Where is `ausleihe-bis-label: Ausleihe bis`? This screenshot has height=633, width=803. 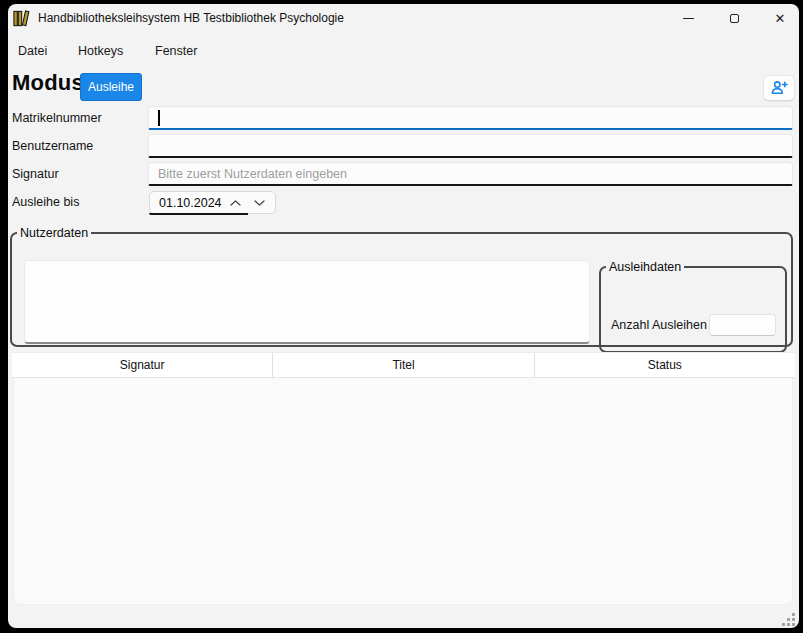
ausleihe-bis-label: Ausleihe bis is located at coordinates (46, 202).